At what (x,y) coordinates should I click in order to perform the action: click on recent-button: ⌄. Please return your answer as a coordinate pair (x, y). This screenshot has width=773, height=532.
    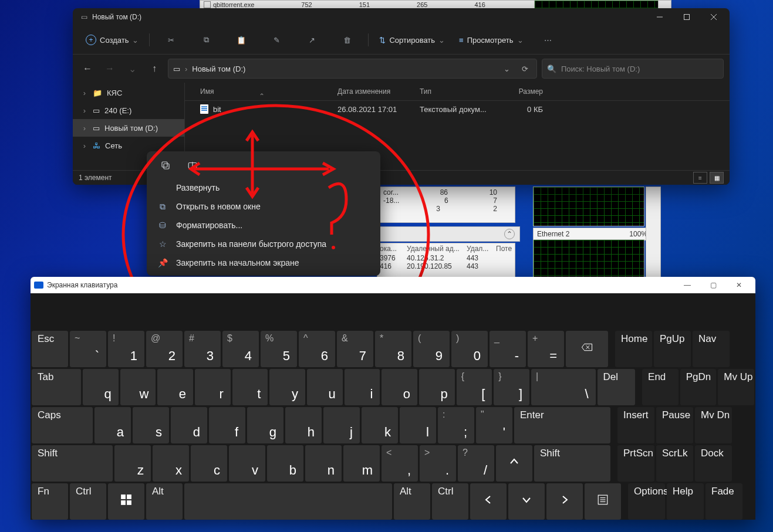
    Looking at the image, I should click on (132, 69).